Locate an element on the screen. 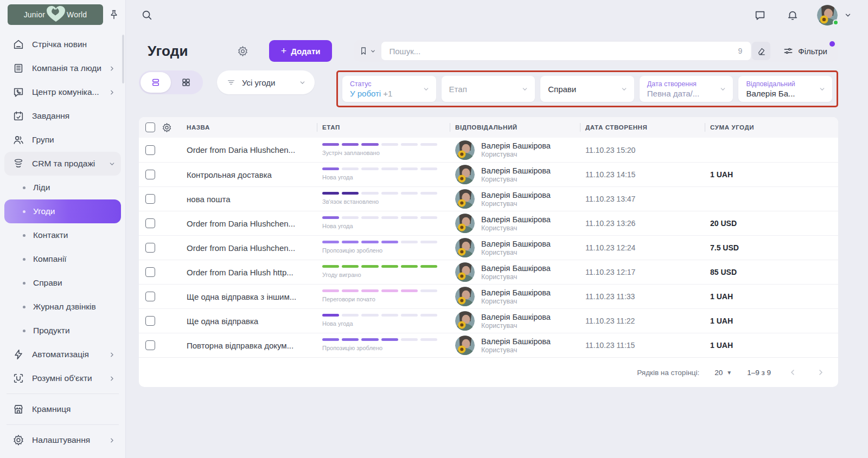 The image size is (868, 458). deal-name: Контрольная доставка is located at coordinates (249, 175).